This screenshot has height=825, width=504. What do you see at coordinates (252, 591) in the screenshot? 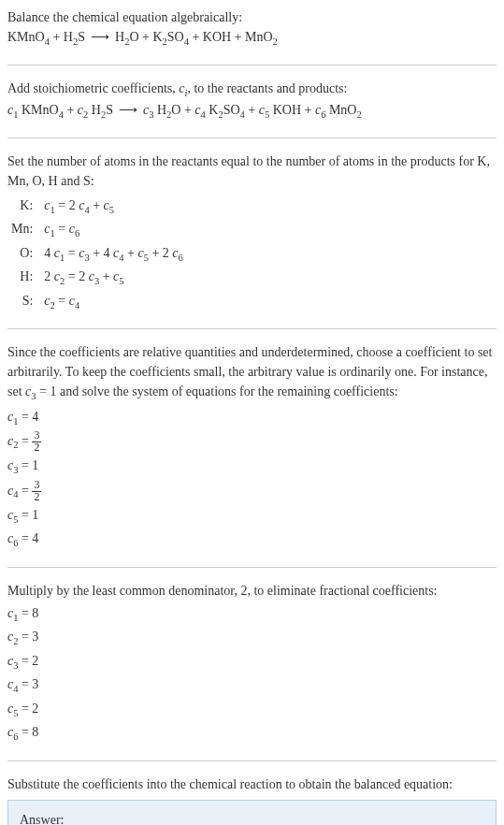
I see `intro-text: Multiply by the least common denominator…` at bounding box center [252, 591].